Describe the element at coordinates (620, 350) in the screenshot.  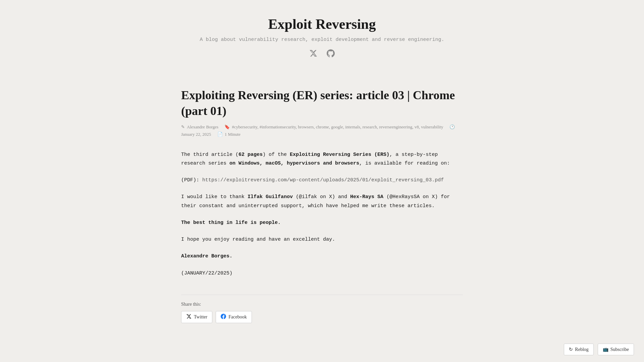
I see `subscribe-label: Subscribe` at that location.